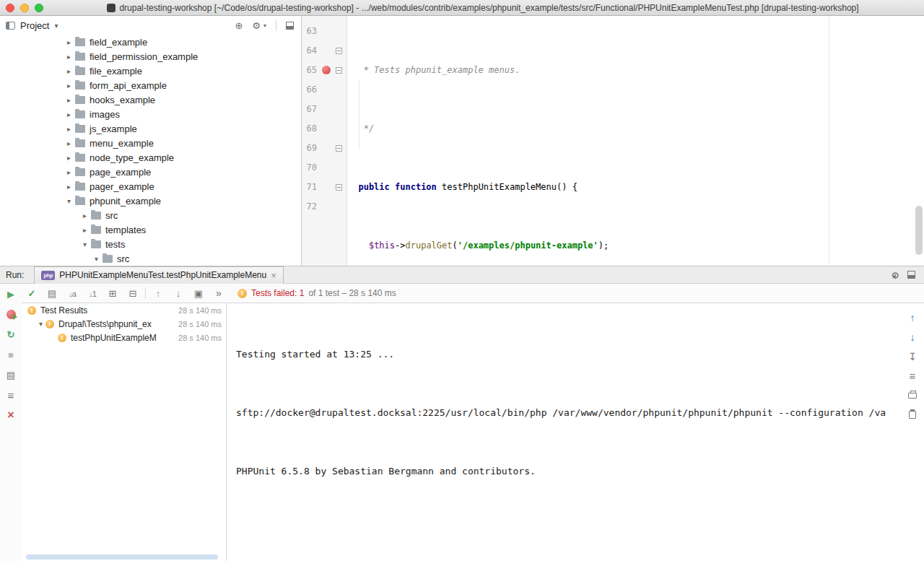  I want to click on zoom-window-button, so click(39, 8).